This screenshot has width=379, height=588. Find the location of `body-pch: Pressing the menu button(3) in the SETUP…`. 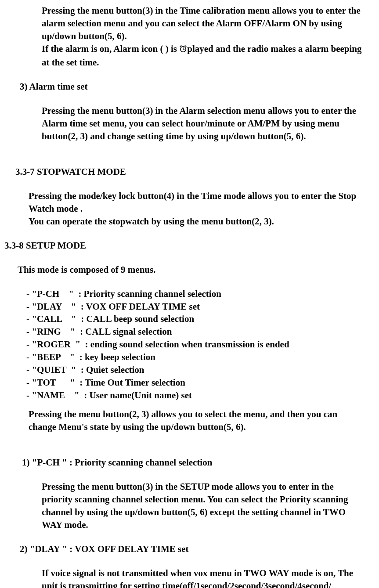

body-pch: Pressing the menu button(3) in the SETUP… is located at coordinates (204, 506).